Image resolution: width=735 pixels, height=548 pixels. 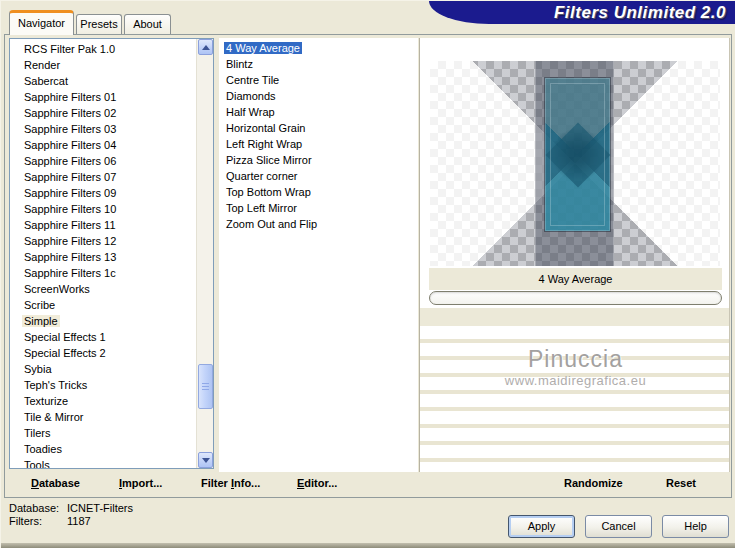 I want to click on editor-button: Editor..., so click(x=317, y=483).